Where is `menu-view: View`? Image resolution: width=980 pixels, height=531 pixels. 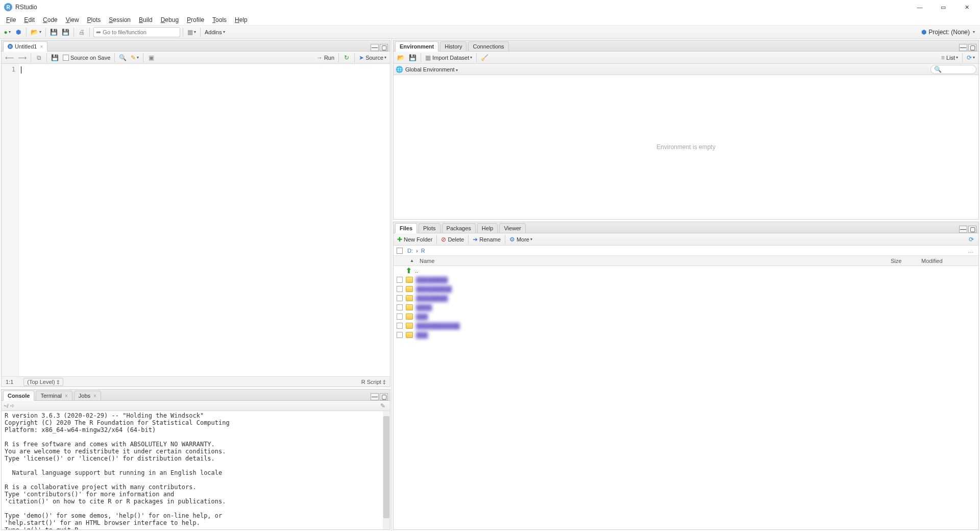 menu-view: View is located at coordinates (72, 20).